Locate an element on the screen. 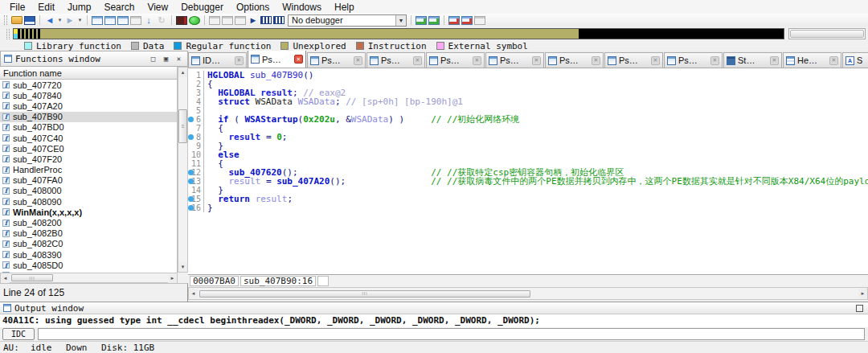  functions-scroll-thumb: ≡ is located at coordinates (183, 126).